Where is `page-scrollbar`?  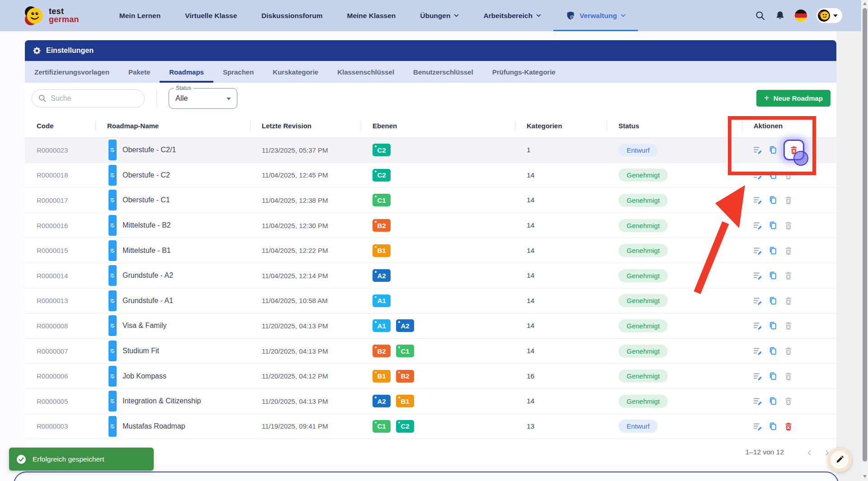
page-scrollbar is located at coordinates (864, 240).